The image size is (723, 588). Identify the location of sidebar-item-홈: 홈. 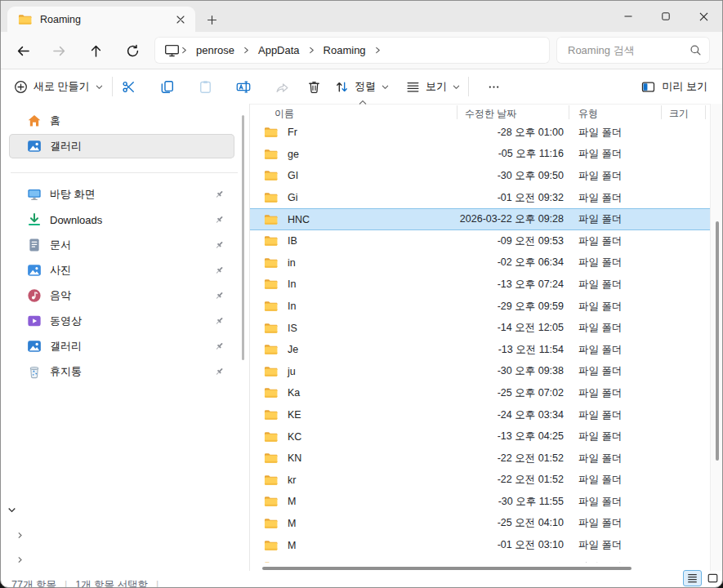
(122, 121).